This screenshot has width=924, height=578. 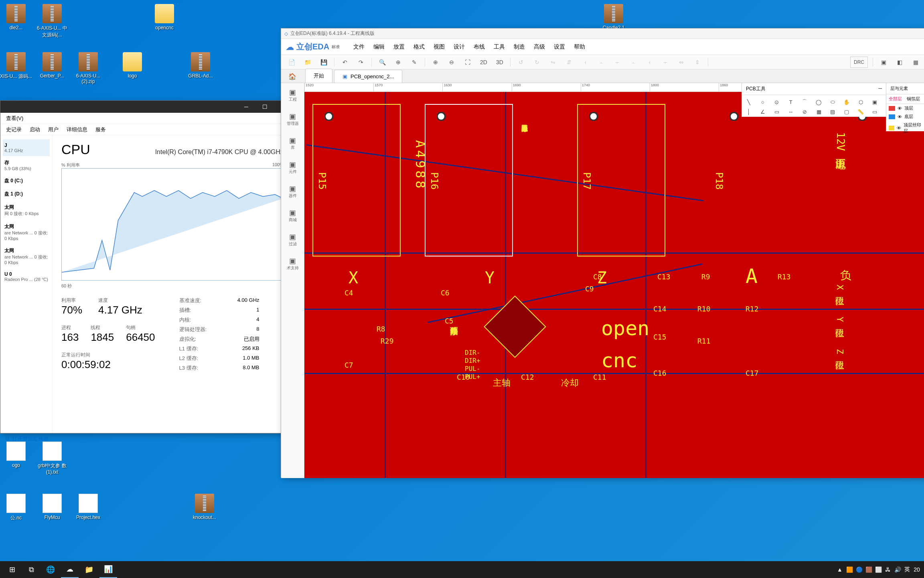 I want to click on menu-item: 放置, so click(x=399, y=47).